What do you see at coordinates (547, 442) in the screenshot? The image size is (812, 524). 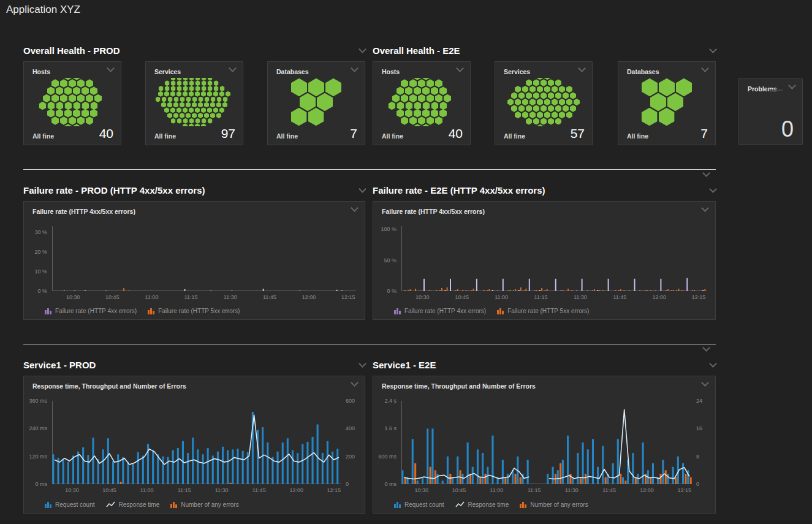 I see `service-e2e-plot-area` at bounding box center [547, 442].